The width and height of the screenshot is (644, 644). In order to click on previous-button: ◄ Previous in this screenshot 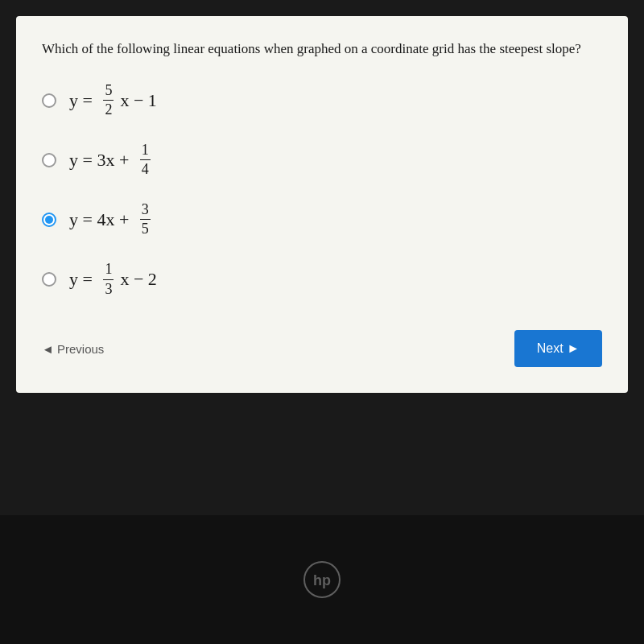, I will do `click(72, 349)`.